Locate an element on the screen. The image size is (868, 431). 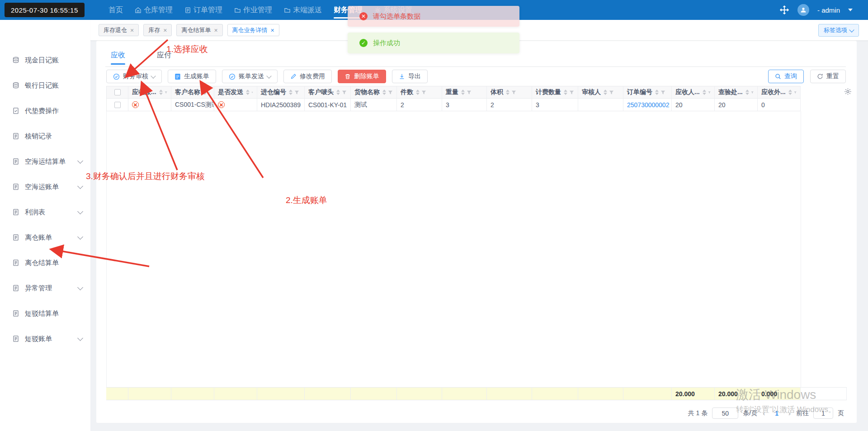
tab-receivable: 应收 is located at coordinates (118, 58).